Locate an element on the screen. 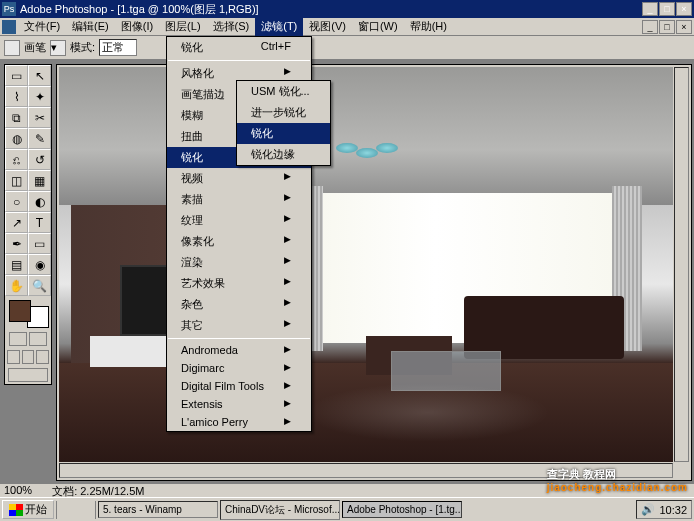 This screenshot has height=521, width=694. sharpen-submenu: USM 锐化... 进一步锐化 锐化 锐化边缘 is located at coordinates (284, 123).